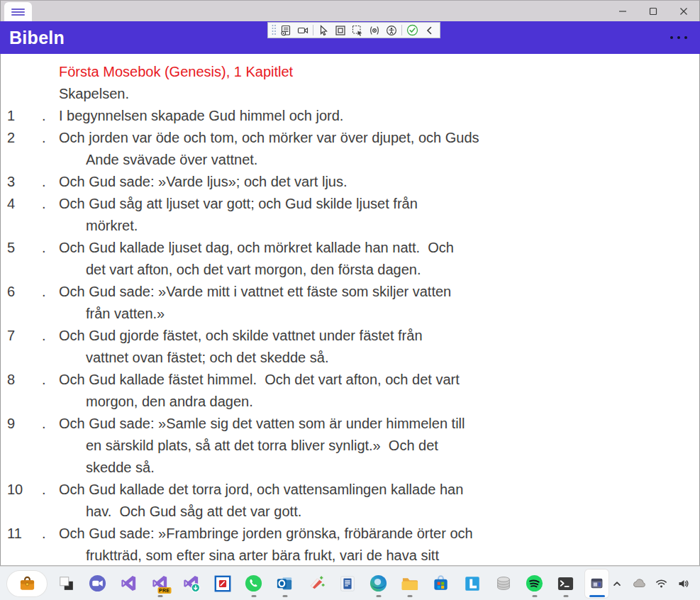  Describe the element at coordinates (653, 11) in the screenshot. I see `maximize-icon` at that location.